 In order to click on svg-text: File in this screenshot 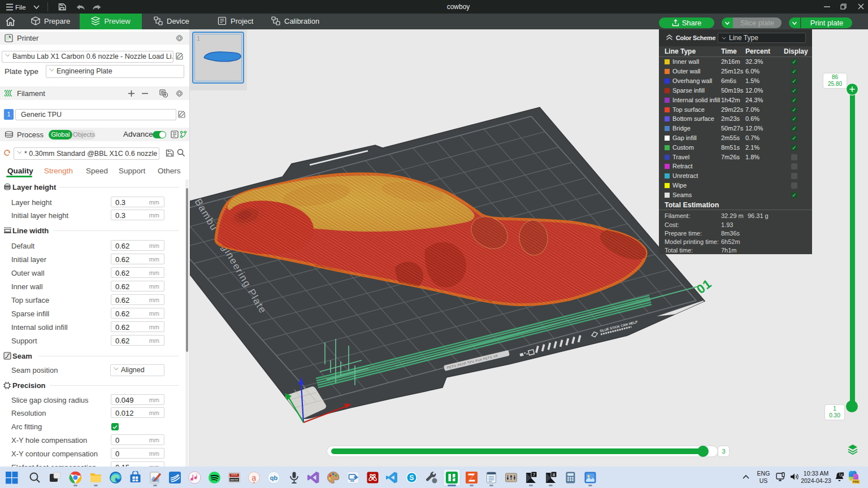, I will do `click(20, 7)`.